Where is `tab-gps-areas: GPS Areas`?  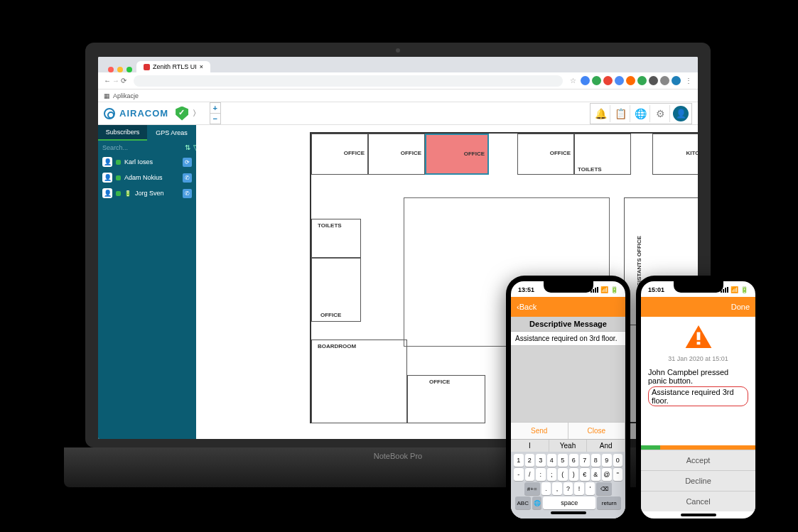
tab-gps-areas: GPS Areas is located at coordinates (172, 133).